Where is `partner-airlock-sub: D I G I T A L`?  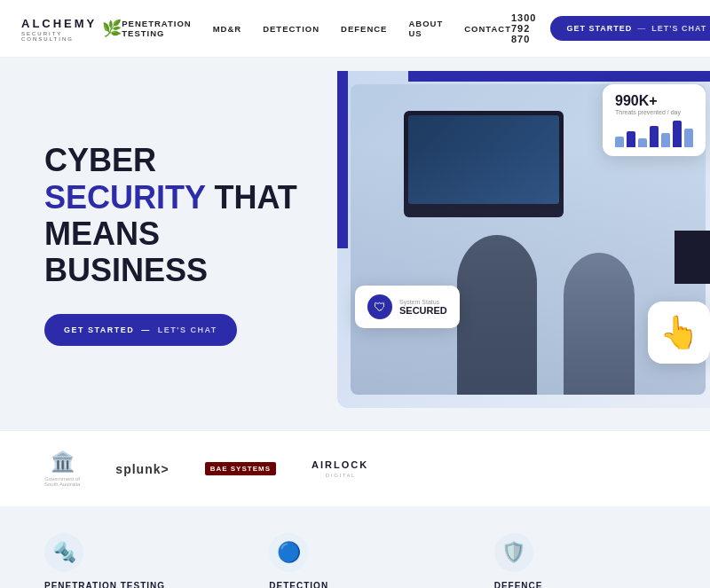 partner-airlock-sub: D I G I T A L is located at coordinates (340, 475).